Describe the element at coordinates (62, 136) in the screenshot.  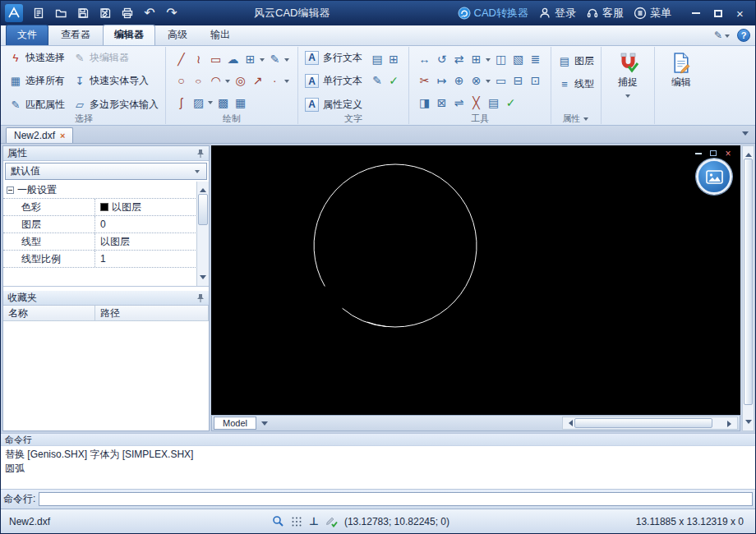
I see `document-tab-close-icon: ×` at that location.